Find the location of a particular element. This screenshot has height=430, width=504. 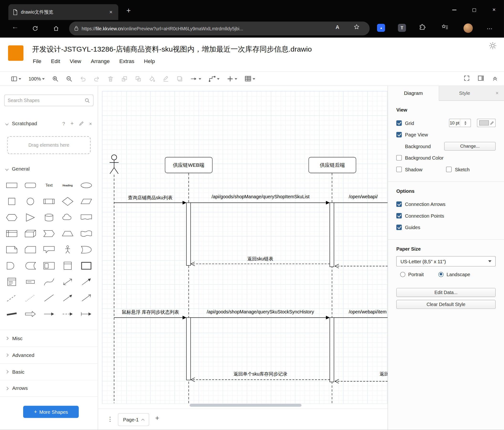

shape-arrow-shape is located at coordinates (31, 314).